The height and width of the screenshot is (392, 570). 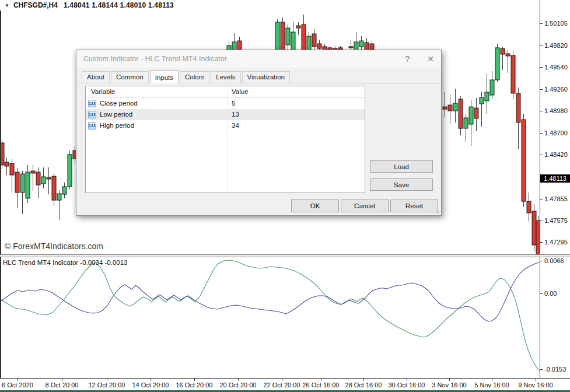 What do you see at coordinates (259, 76) in the screenshot?
I see `dialog-tabs: About Common Inputs Colors Levels Visual…` at bounding box center [259, 76].